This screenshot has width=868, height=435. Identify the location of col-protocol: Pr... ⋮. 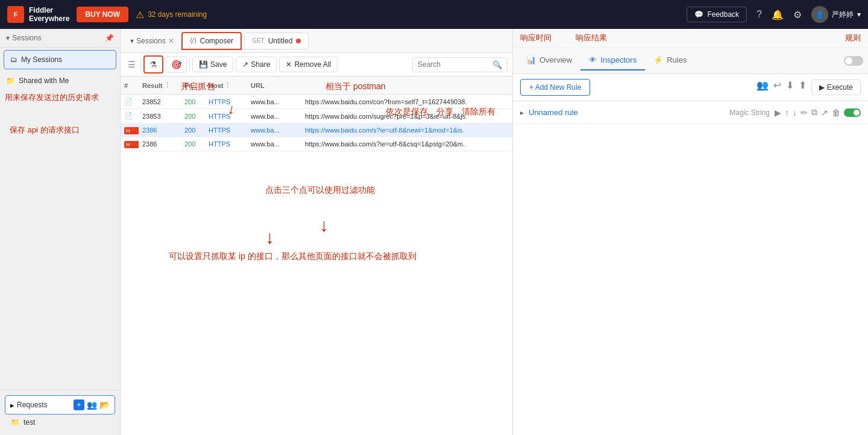
(193, 86).